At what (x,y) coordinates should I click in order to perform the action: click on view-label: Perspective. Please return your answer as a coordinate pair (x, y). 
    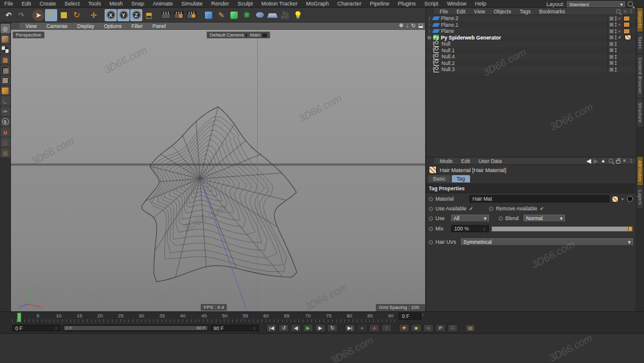
    Looking at the image, I should click on (29, 35).